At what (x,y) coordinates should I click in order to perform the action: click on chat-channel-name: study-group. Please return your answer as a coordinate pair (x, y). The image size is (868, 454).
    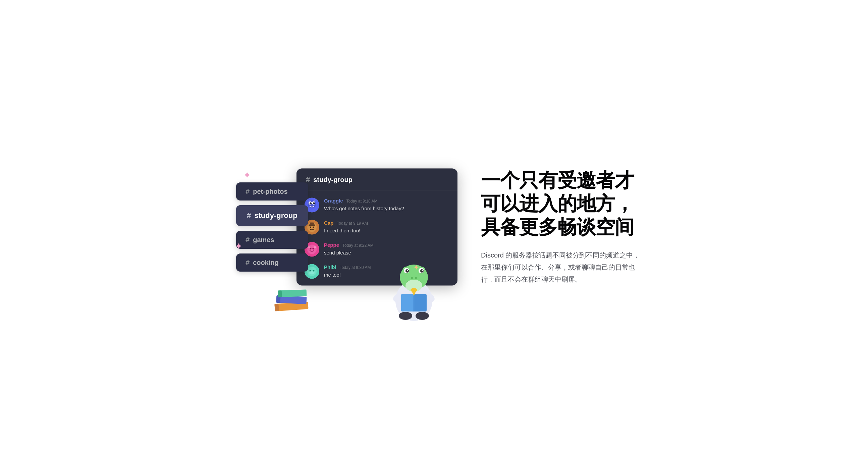
    Looking at the image, I should click on (333, 180).